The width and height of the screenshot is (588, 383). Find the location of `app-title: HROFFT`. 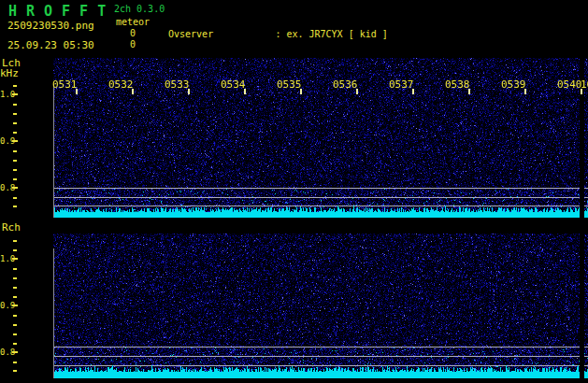

app-title: HROFFT is located at coordinates (62, 11).